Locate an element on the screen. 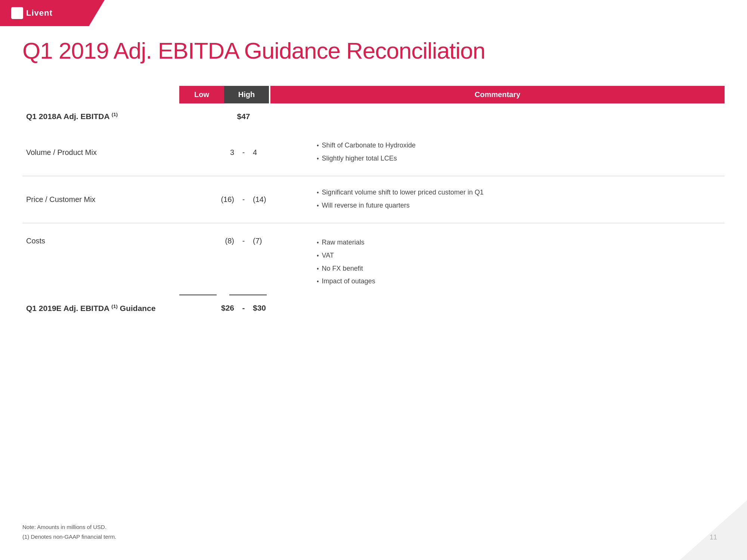  q1-2019e-low: $26 is located at coordinates (219, 308).